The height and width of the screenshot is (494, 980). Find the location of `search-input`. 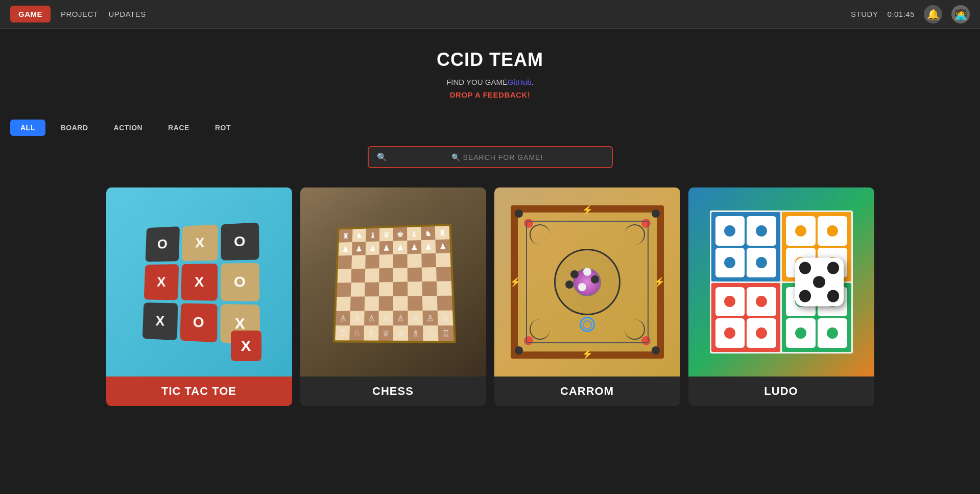

search-input is located at coordinates (497, 157).